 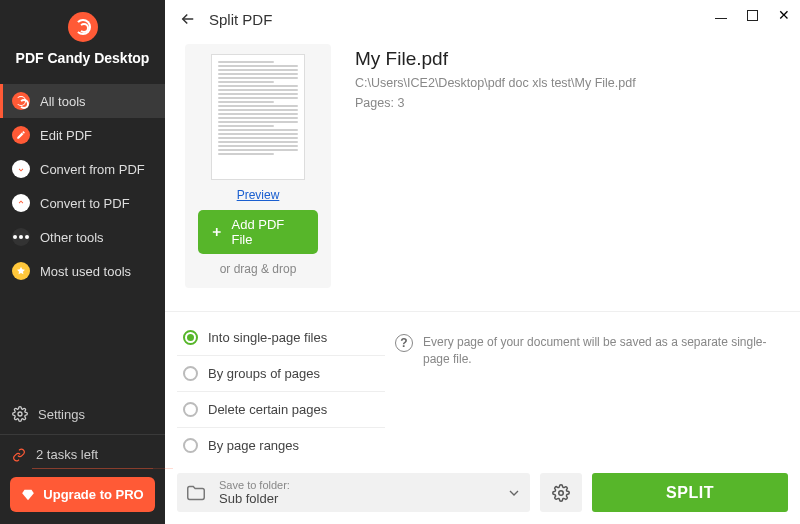 What do you see at coordinates (188, 19) in the screenshot?
I see `back-button` at bounding box center [188, 19].